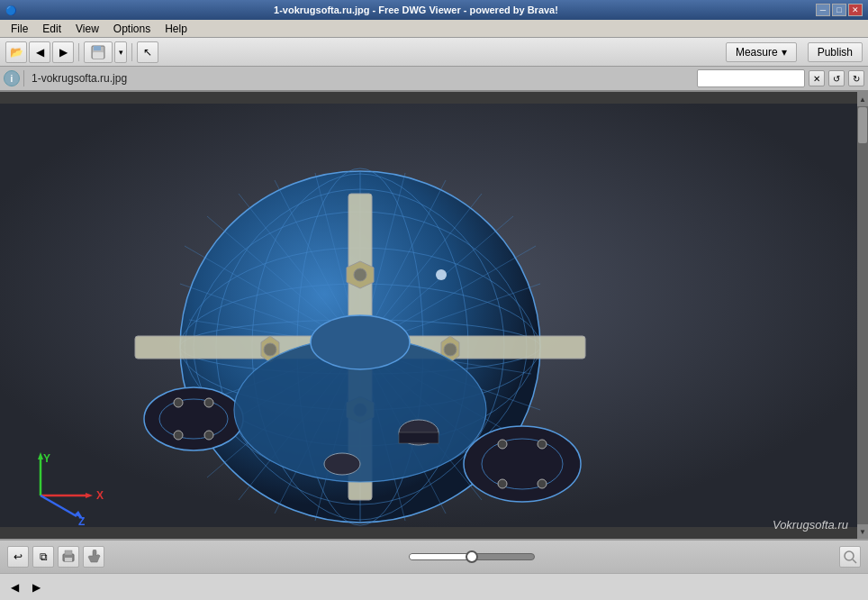  I want to click on scroll-up-button: ▲, so click(863, 99).